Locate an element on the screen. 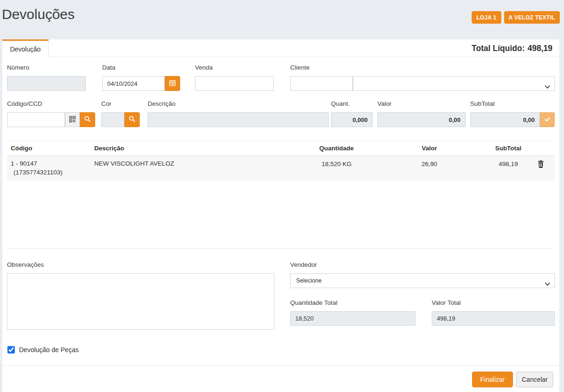  store-badge: LOJA 1 is located at coordinates (486, 18).